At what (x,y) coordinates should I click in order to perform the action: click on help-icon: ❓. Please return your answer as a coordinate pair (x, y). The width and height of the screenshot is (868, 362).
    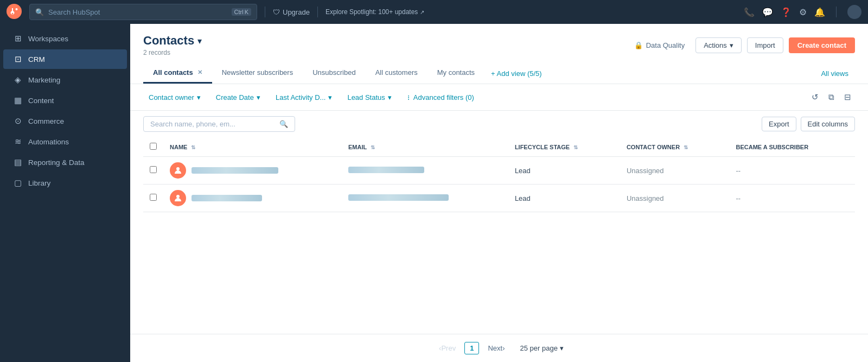
    Looking at the image, I should click on (786, 12).